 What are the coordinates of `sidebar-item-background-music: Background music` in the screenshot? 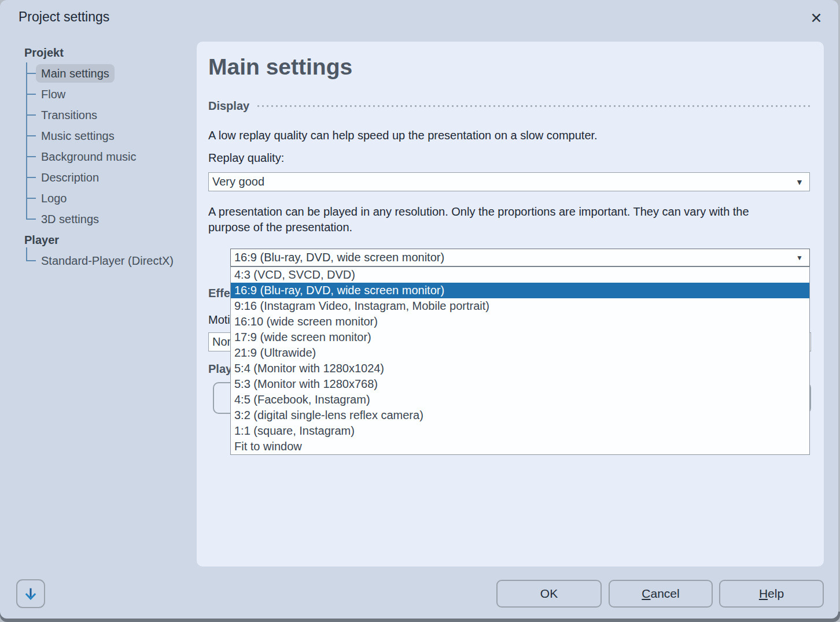 It's located at (89, 157).